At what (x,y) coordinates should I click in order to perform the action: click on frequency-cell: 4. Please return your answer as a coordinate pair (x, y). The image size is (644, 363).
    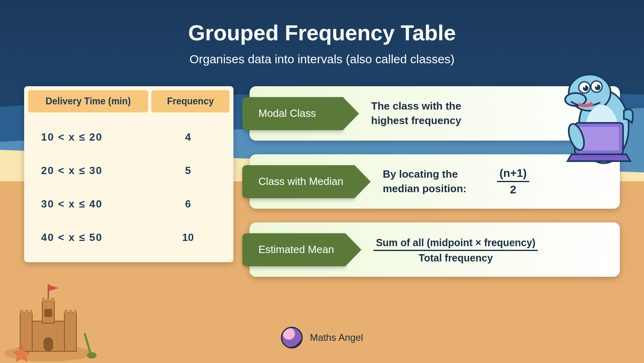
    Looking at the image, I should click on (188, 137).